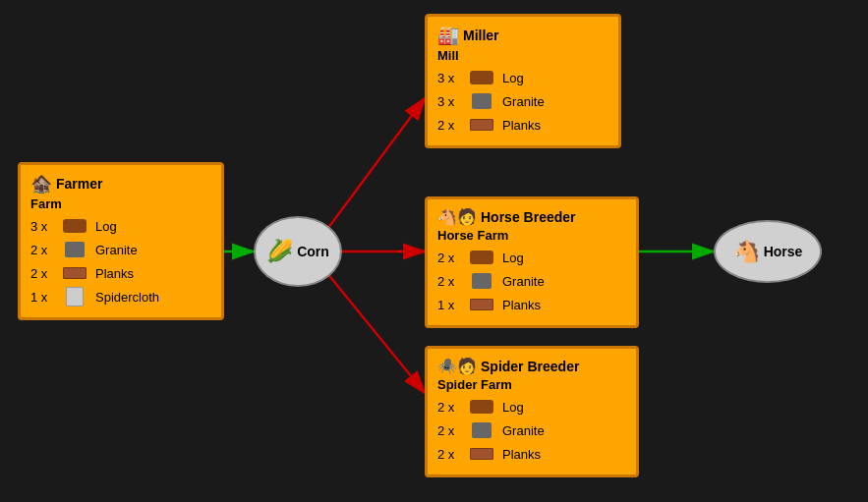  I want to click on horse-label: Horse, so click(783, 251).